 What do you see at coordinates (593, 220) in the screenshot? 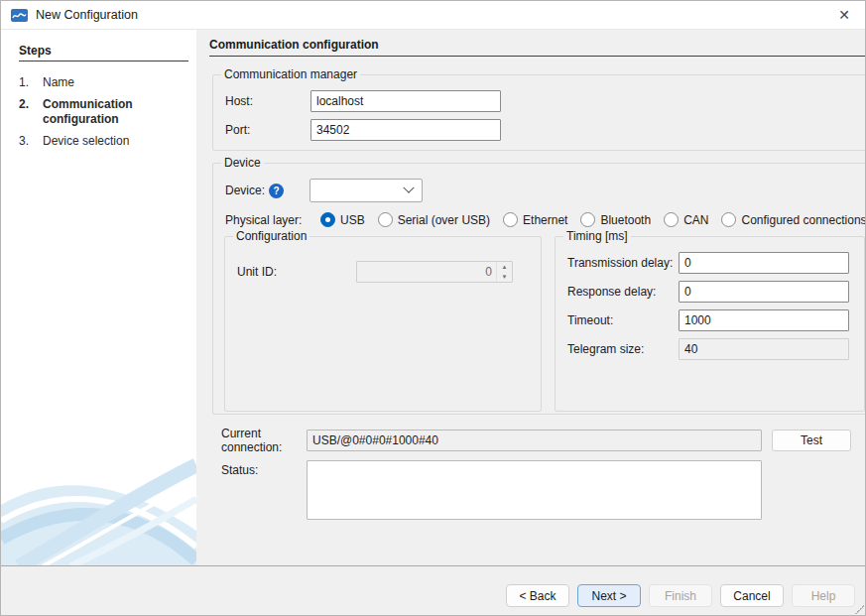
I see `physical-layer-options: USB Serial (over USB) Ethernet` at bounding box center [593, 220].